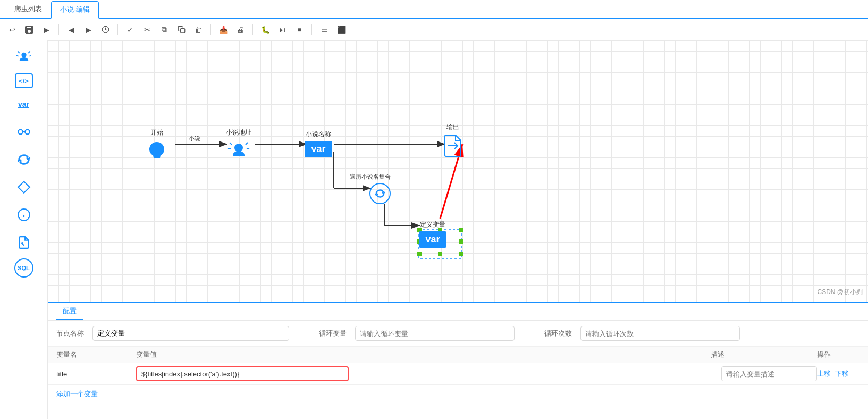 This screenshot has height=419, width=868. What do you see at coordinates (164, 30) in the screenshot?
I see `copy-button: ⧉` at bounding box center [164, 30].